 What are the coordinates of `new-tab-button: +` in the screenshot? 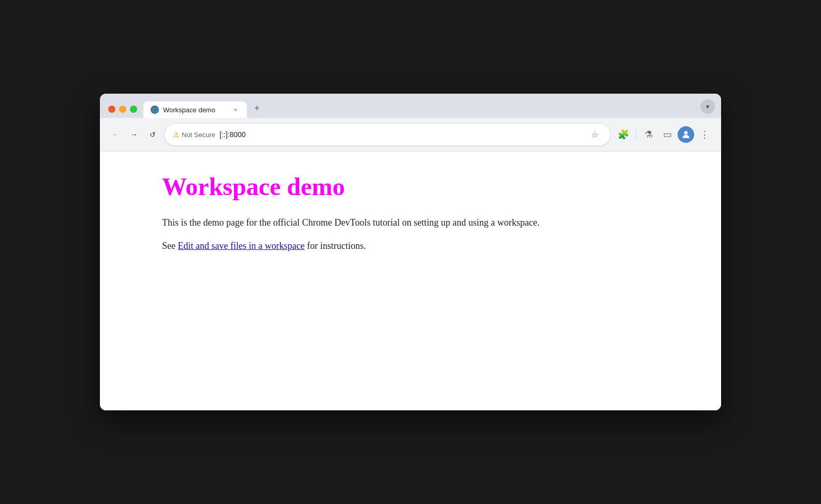 It's located at (257, 109).